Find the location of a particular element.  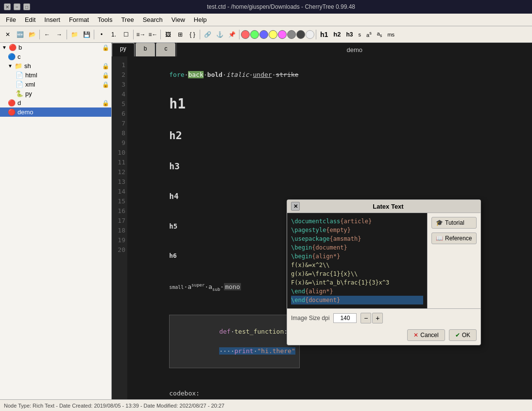

new-btn: 🆕 is located at coordinates (20, 35).